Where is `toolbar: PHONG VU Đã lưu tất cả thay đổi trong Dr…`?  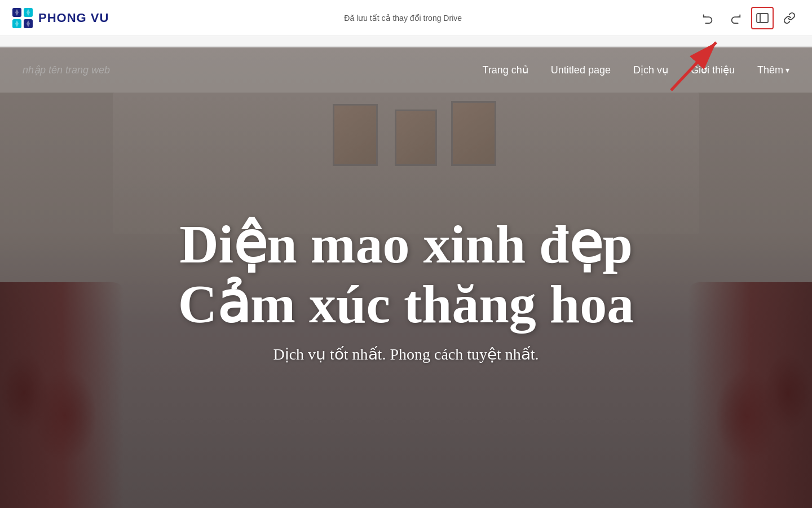 toolbar: PHONG VU Đã lưu tất cả thay đổi trong Dr… is located at coordinates (406, 18).